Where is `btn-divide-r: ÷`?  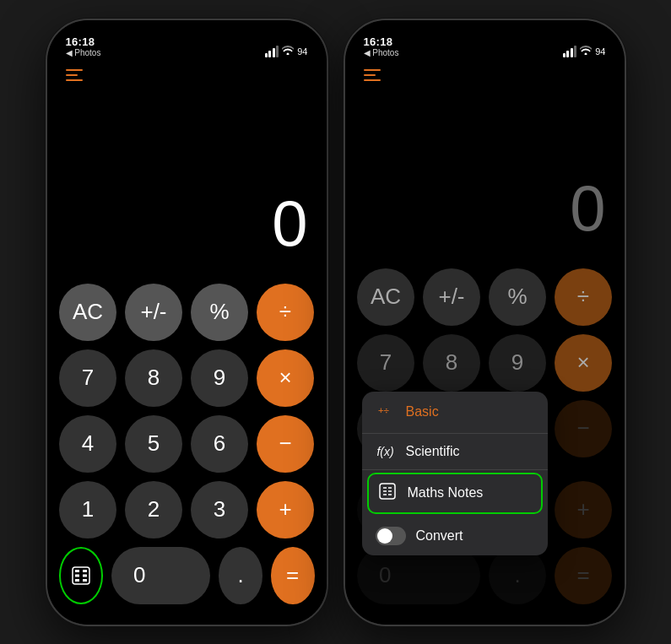 btn-divide-r: ÷ is located at coordinates (583, 297).